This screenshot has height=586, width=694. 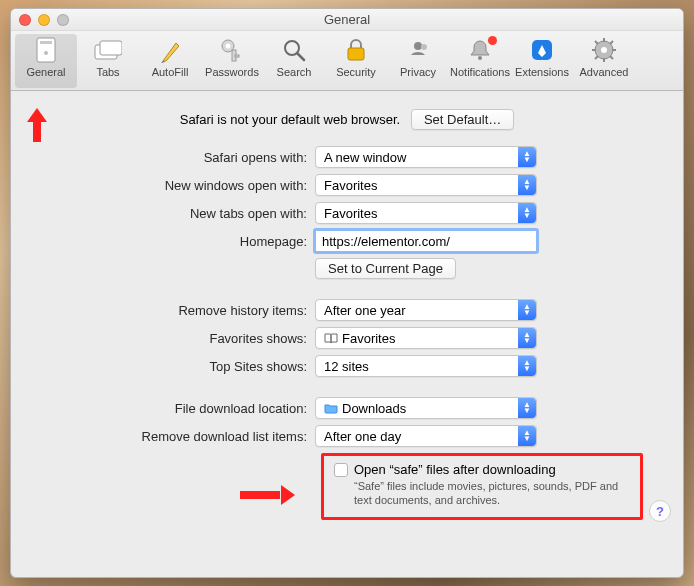 What do you see at coordinates (108, 50) in the screenshot?
I see `tabs-icon` at bounding box center [108, 50].